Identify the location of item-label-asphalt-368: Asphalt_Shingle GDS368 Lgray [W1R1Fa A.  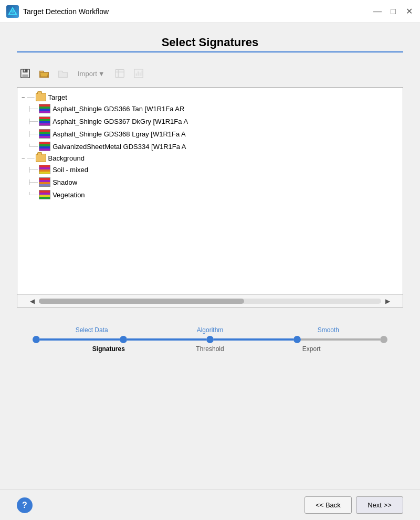
(119, 134).